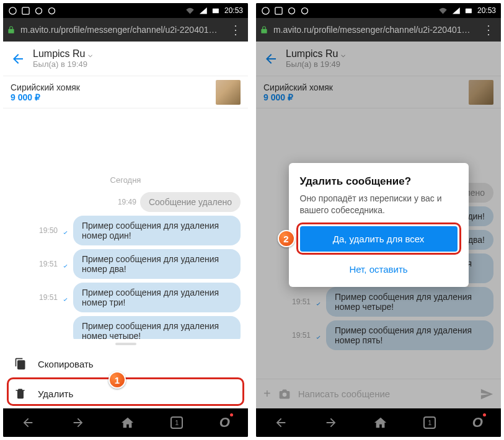  What do you see at coordinates (379, 239) in the screenshot?
I see `confirm-delete-button: Да, удалить для всех` at bounding box center [379, 239].